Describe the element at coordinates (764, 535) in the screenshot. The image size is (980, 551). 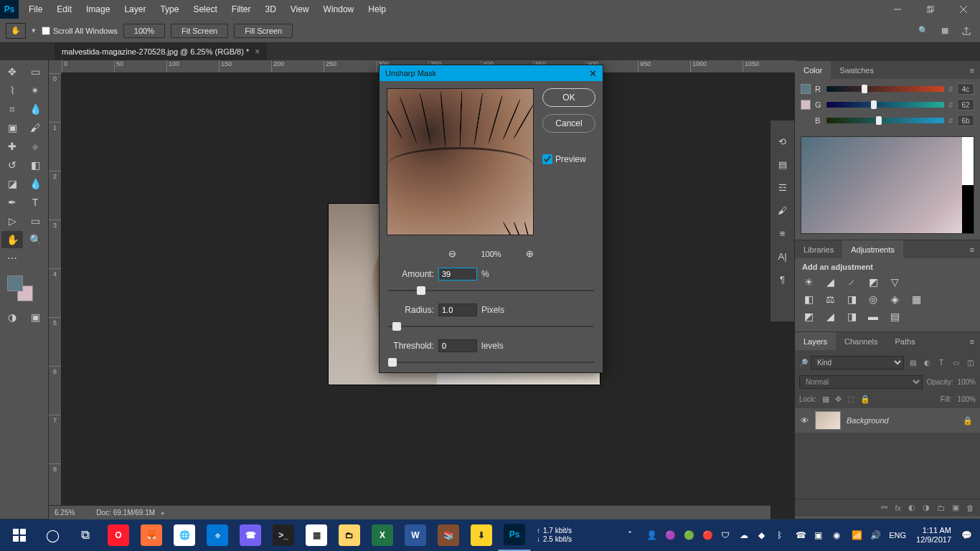
I see `tray-app4-icon: ◆` at that location.